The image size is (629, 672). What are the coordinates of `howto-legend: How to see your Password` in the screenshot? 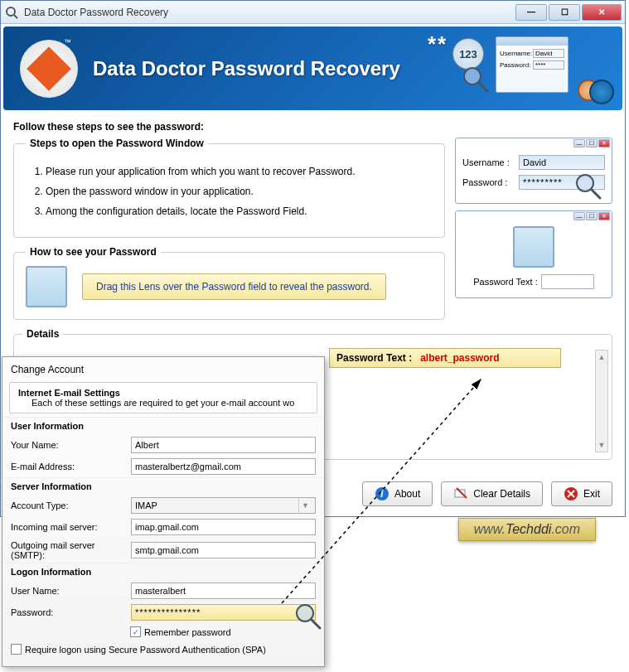 It's located at (93, 252).